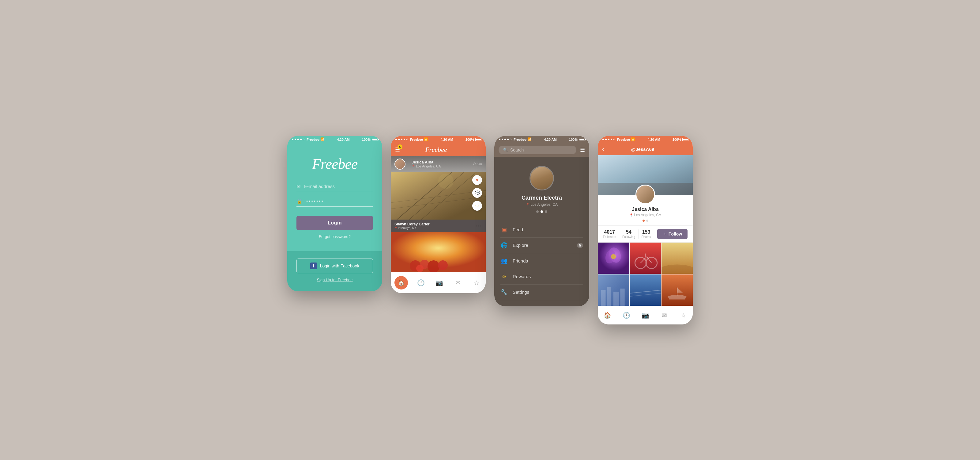  Describe the element at coordinates (477, 180) in the screenshot. I see `like-button: ♥` at that location.